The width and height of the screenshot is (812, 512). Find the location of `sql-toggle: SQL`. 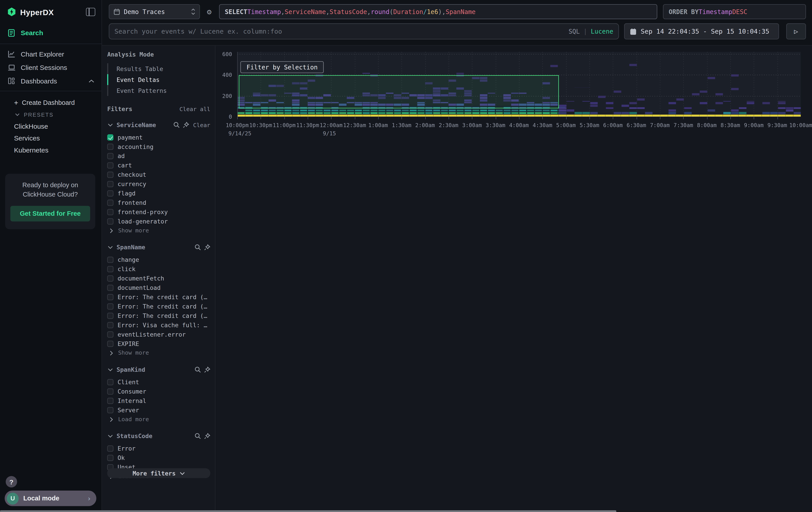

sql-toggle: SQL is located at coordinates (574, 31).